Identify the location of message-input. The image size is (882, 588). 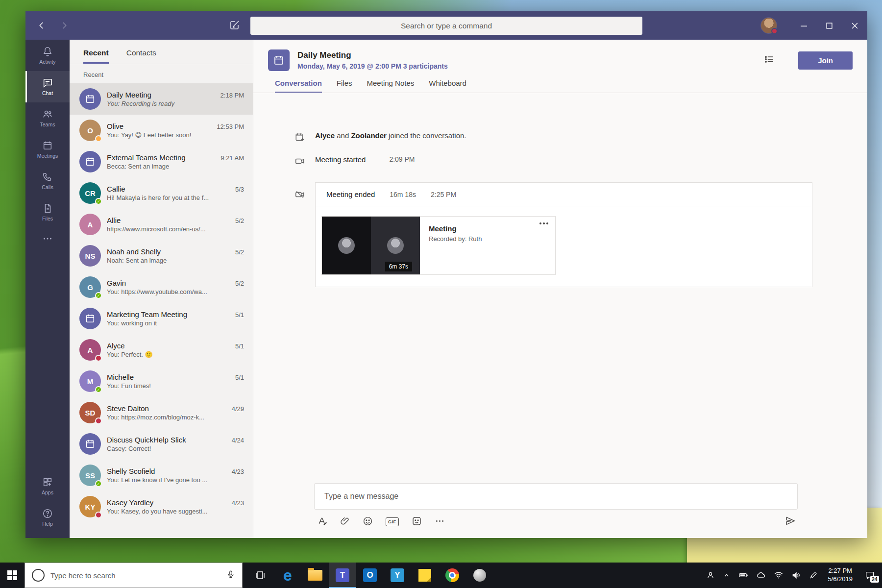
(556, 496).